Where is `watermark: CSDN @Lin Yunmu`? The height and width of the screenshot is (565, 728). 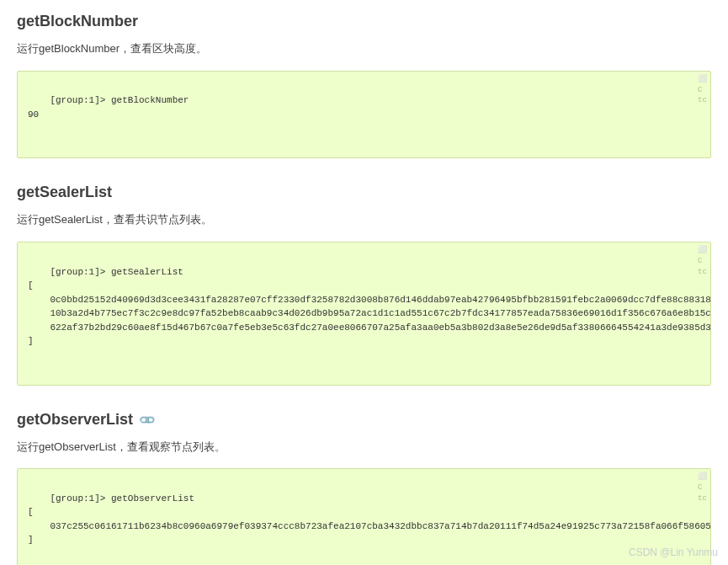 watermark: CSDN @Lin Yunmu is located at coordinates (673, 552).